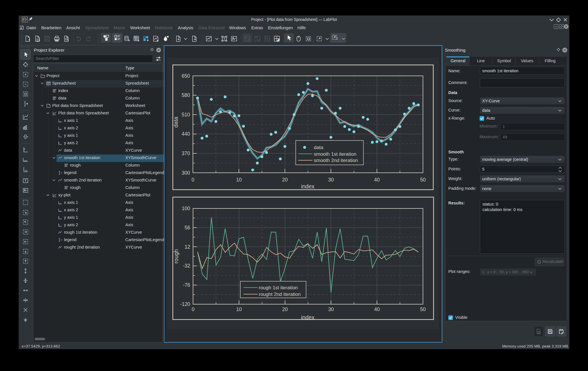 The height and width of the screenshot is (371, 588). I want to click on svg-text: 510, so click(186, 115).